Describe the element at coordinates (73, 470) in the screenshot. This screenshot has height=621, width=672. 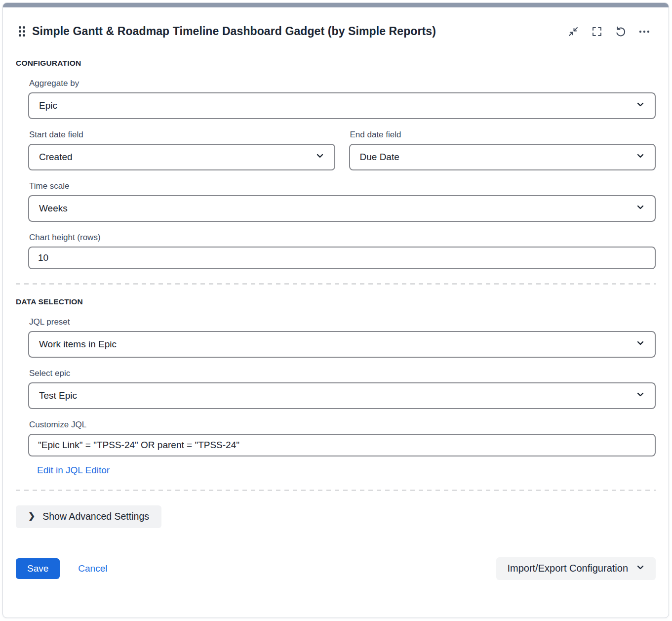
I see `edit-jql-editor-link: Edit in JQL Editor` at that location.